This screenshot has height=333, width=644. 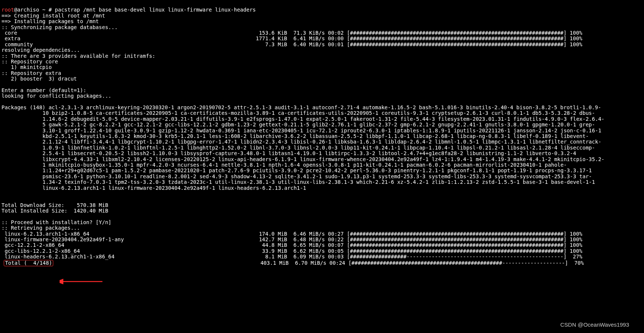 I want to click on prompt-user: root, so click(x=8, y=10).